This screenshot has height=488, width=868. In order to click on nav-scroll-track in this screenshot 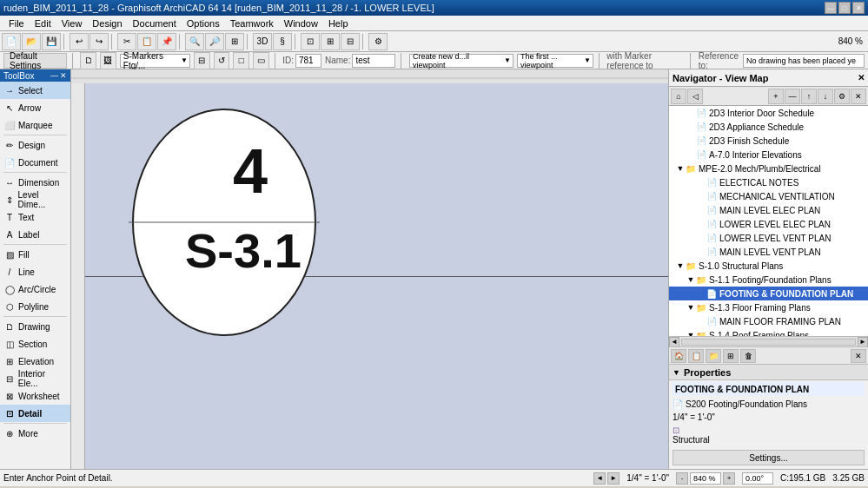, I will do `click(768, 342)`.